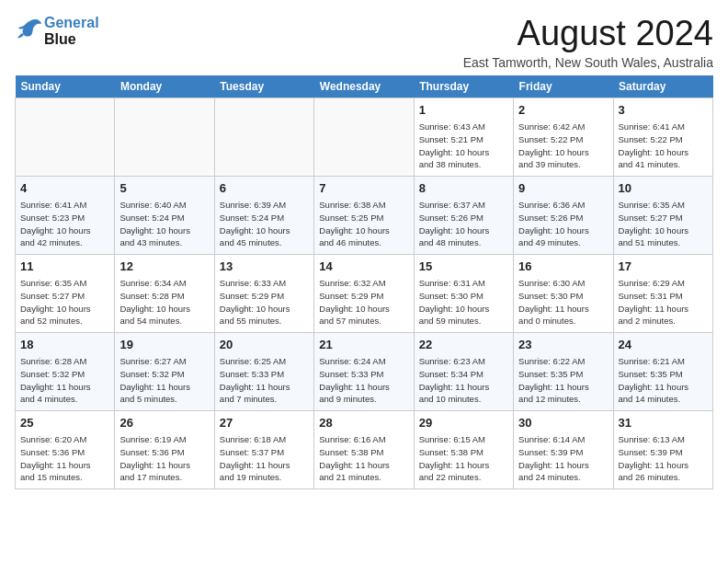  What do you see at coordinates (265, 381) in the screenshot?
I see `day-info: Sunrise: 6:25 AM Sunset: 5:33 PM Dayligh…` at bounding box center [265, 381].